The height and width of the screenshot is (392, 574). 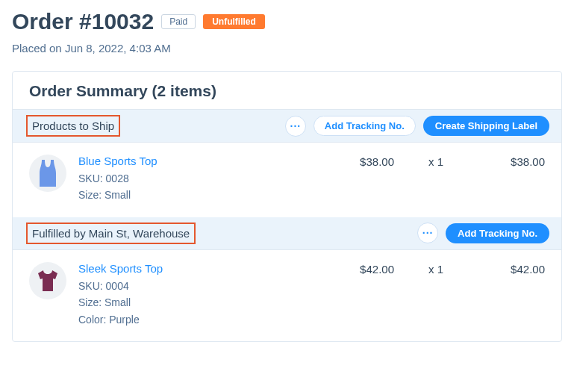 I want to click on item-info: Blue Sports Top SKU: 0028 Size: Small, so click(x=200, y=179).